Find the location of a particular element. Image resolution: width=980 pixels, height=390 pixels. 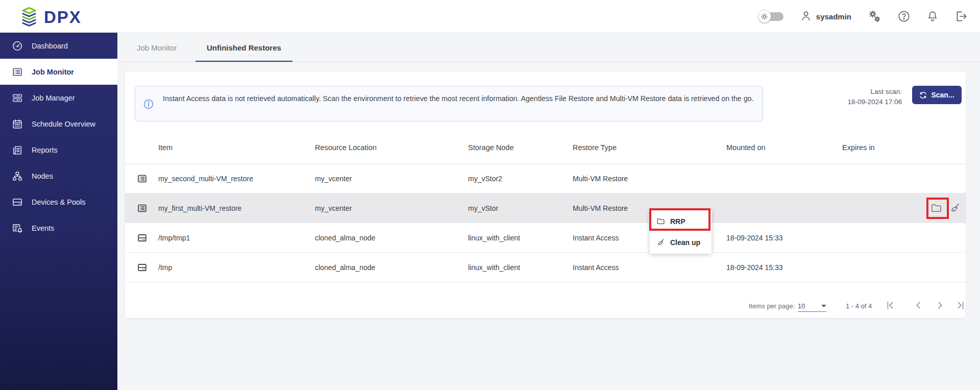

last-scan-info: Last scan: 18-09-2024 17:06 is located at coordinates (875, 97).